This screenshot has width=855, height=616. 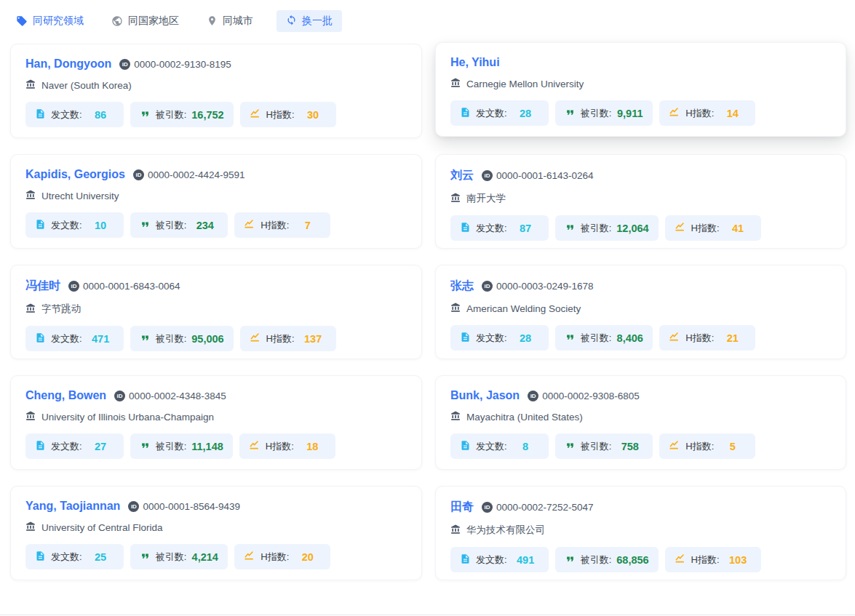 I want to click on affiliation-name: University of Illinois Urbana-Champaign, so click(x=128, y=417).